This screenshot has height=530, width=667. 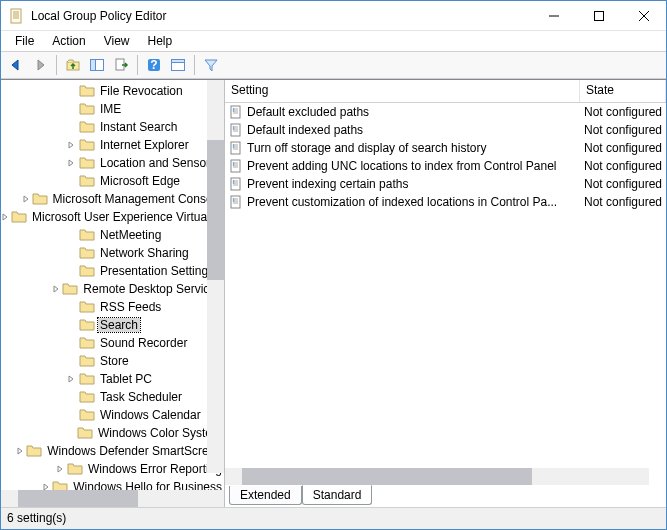 I want to click on tree-item: Search, so click(x=112, y=325).